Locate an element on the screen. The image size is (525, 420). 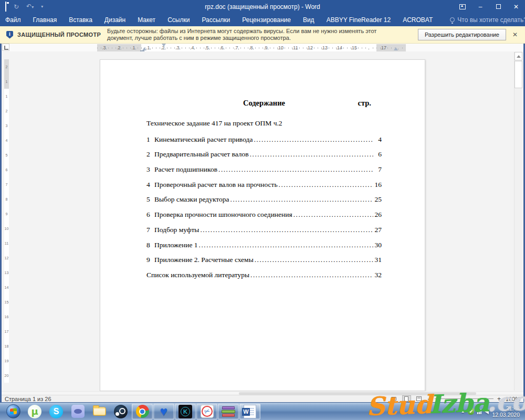
web-layout-button is located at coordinates (419, 399).